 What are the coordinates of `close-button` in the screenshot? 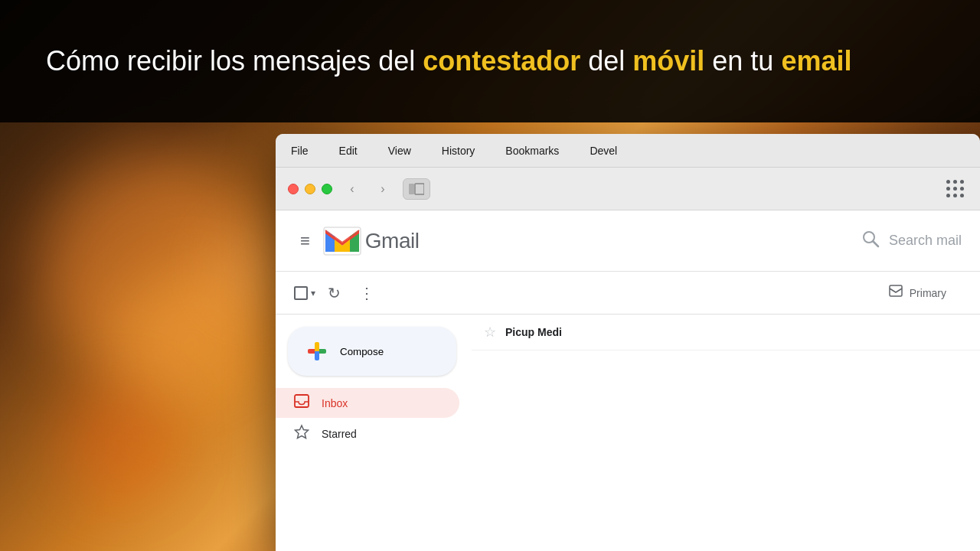 It's located at (293, 189).